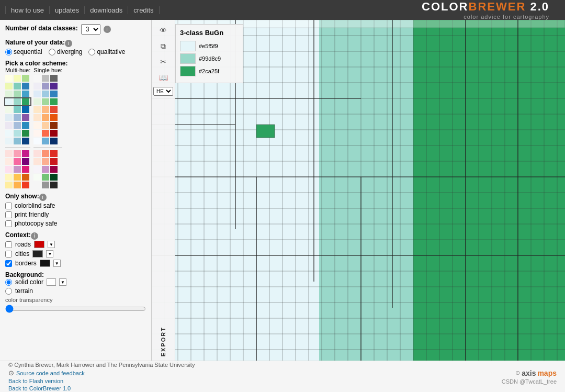  What do you see at coordinates (107, 10) in the screenshot?
I see `nav-downloads: downloads` at bounding box center [107, 10].